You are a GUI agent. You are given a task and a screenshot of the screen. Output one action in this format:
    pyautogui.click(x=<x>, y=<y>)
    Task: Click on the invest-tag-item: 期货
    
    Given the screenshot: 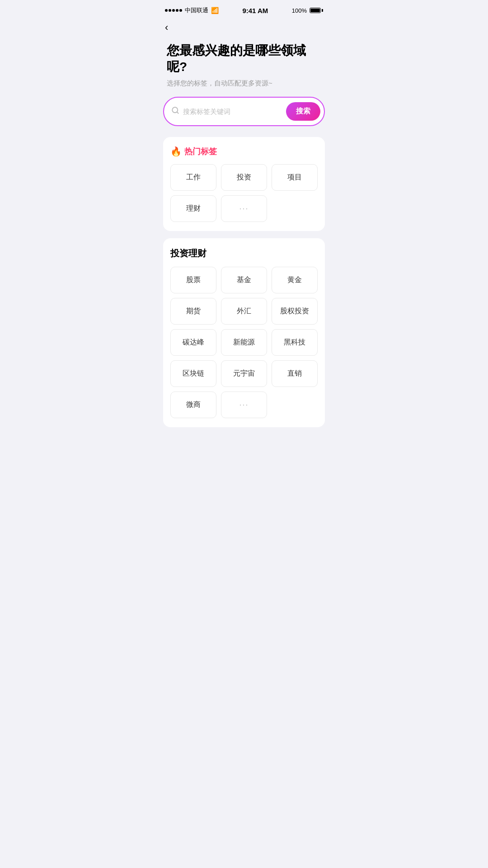 What is the action you would take?
    pyautogui.click(x=193, y=311)
    